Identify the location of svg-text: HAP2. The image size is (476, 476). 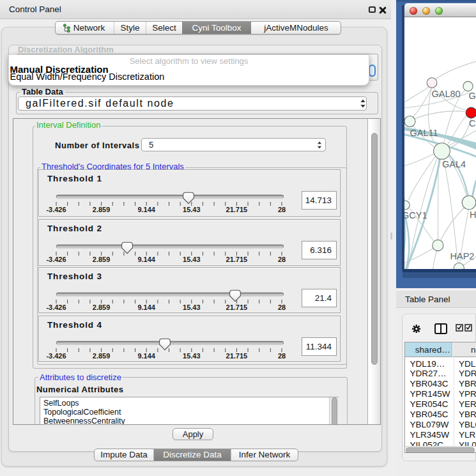
(462, 256).